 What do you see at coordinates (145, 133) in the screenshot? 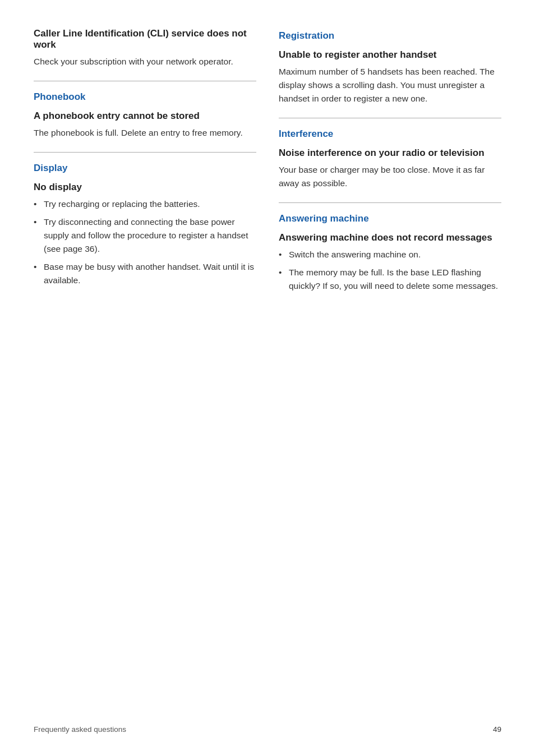
I see `phonebook-body: The phonebook is full. Delete an entry t…` at bounding box center [145, 133].